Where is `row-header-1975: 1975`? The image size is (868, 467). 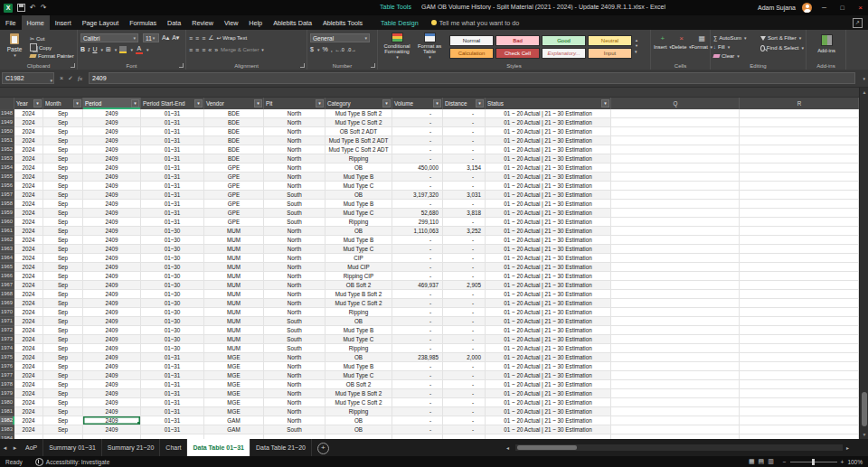
row-header-1975: 1975 is located at coordinates (7, 358).